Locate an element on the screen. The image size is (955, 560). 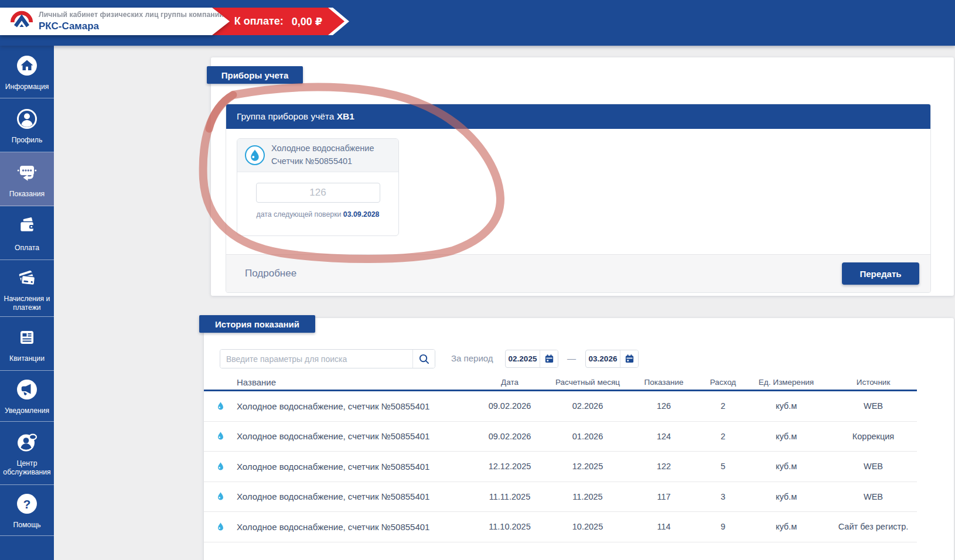
bank-cards-icon is located at coordinates (27, 278).